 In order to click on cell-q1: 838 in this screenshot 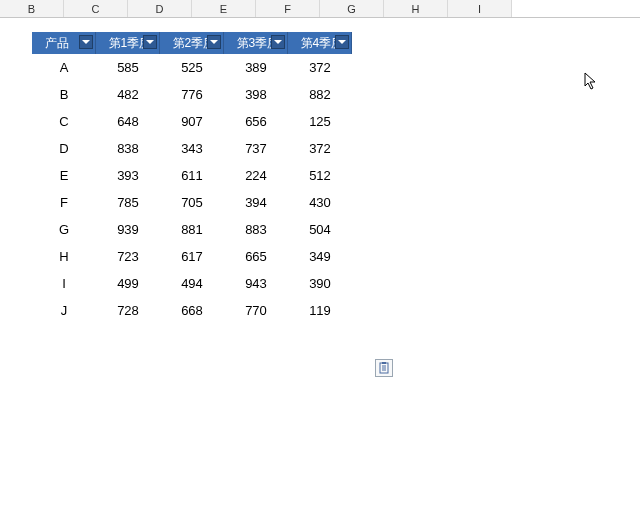, I will do `click(128, 148)`.